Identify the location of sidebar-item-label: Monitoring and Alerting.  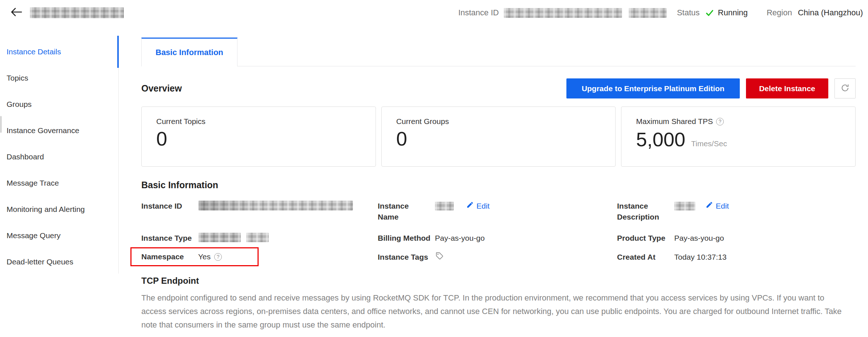
(46, 209).